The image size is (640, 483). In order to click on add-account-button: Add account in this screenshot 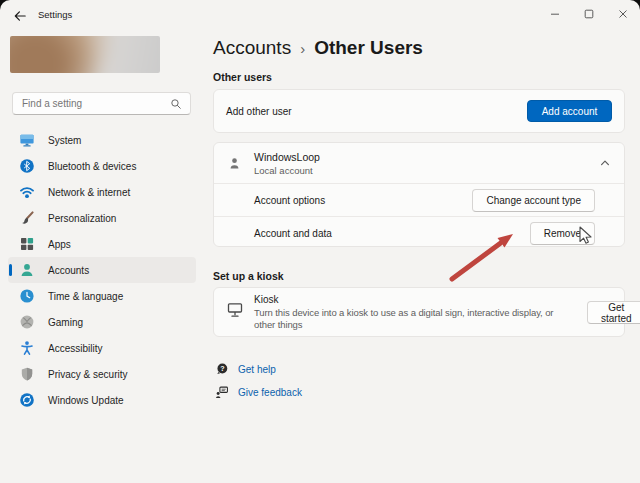, I will do `click(570, 111)`.